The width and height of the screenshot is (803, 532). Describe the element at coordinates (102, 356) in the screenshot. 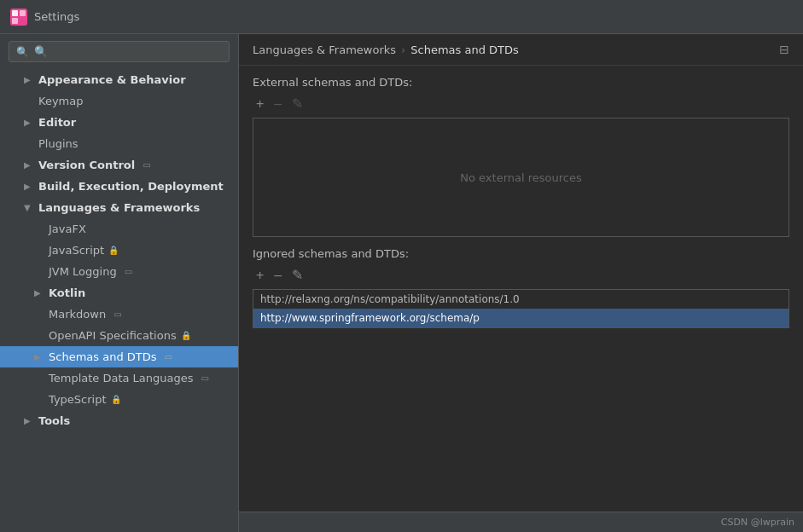

I see `sidebar-item-label: Schemas and DTDs` at that location.